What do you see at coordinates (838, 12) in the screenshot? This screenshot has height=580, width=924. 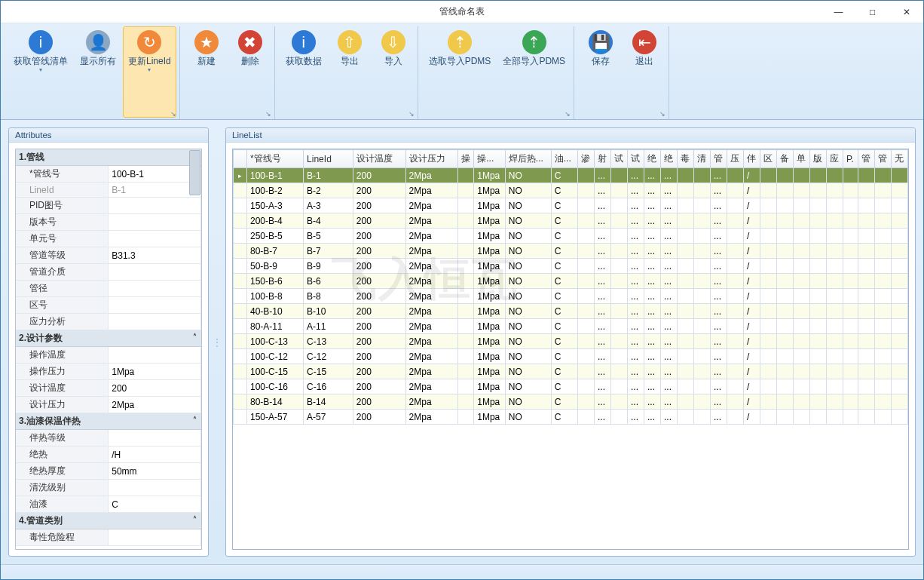 I see `minimize-button: —` at bounding box center [838, 12].